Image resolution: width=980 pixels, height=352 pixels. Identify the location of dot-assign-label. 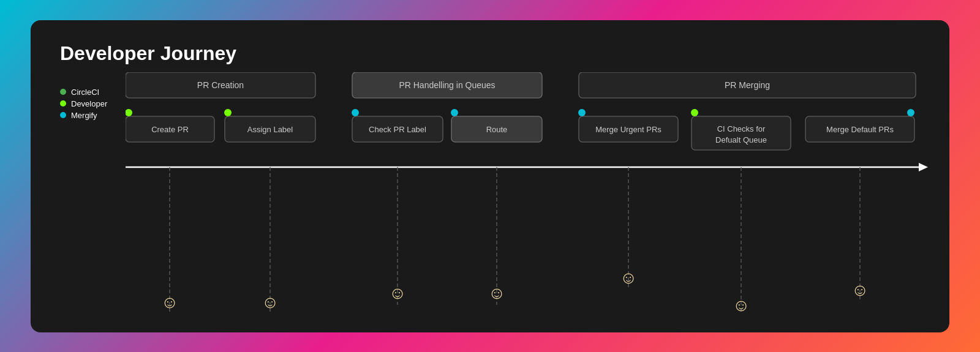
(228, 113).